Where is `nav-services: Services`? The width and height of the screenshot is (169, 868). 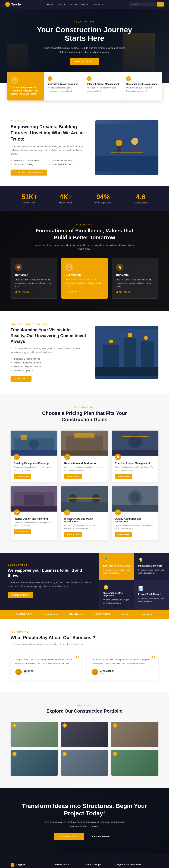 nav-services: Services is located at coordinates (73, 5).